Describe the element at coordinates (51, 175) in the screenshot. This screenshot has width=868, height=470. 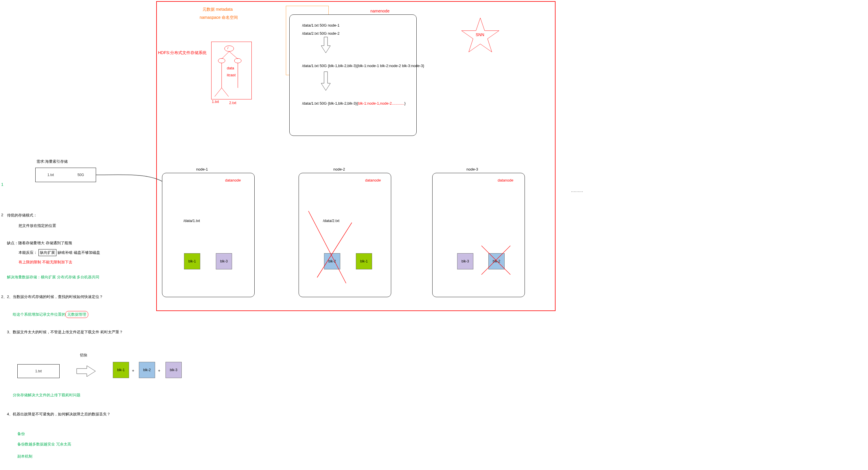
I see `file-name: 1.txt` at that location.